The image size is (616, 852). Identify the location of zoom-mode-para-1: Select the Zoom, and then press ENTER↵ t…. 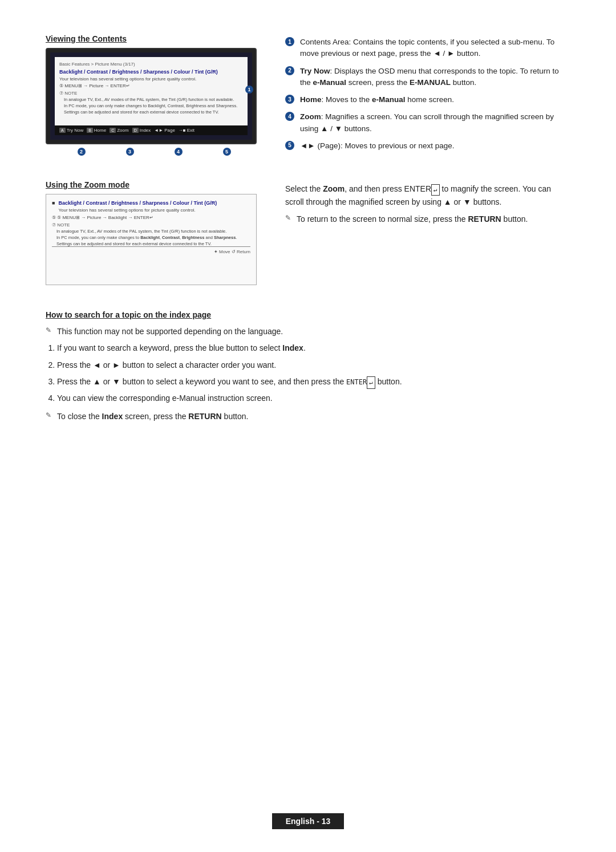
(428, 195).